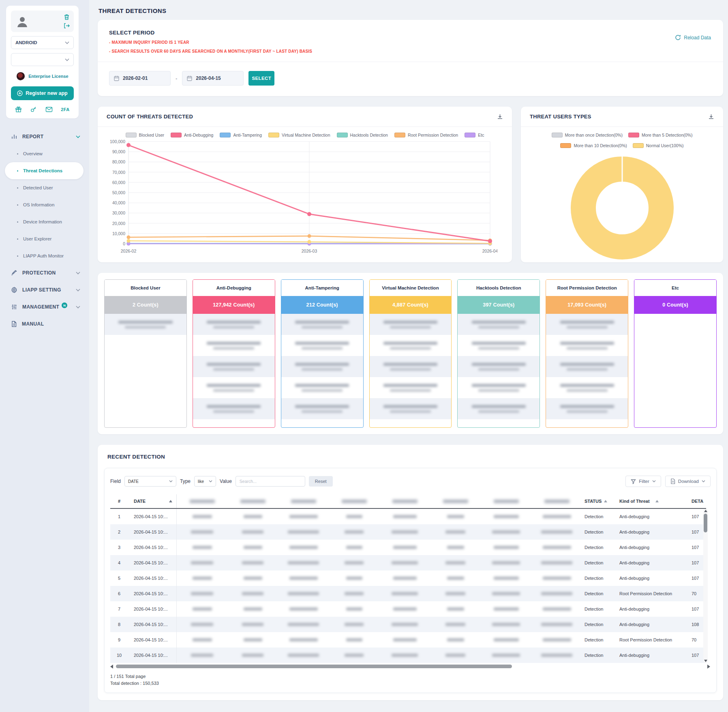  What do you see at coordinates (14, 324) in the screenshot?
I see `document-icon` at bounding box center [14, 324].